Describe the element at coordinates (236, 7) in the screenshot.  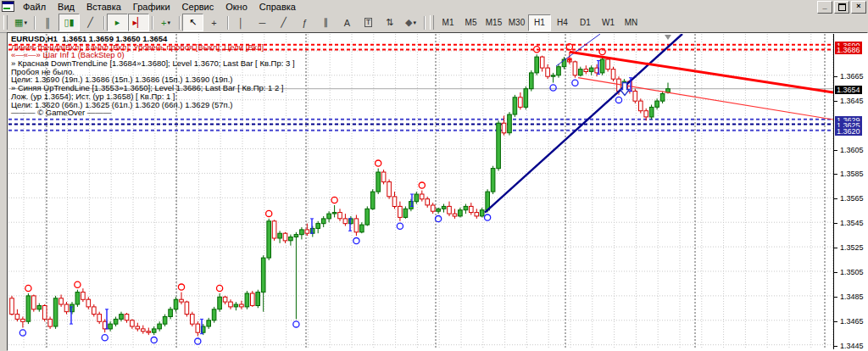
I see `menu-item-5: Окно` at that location.